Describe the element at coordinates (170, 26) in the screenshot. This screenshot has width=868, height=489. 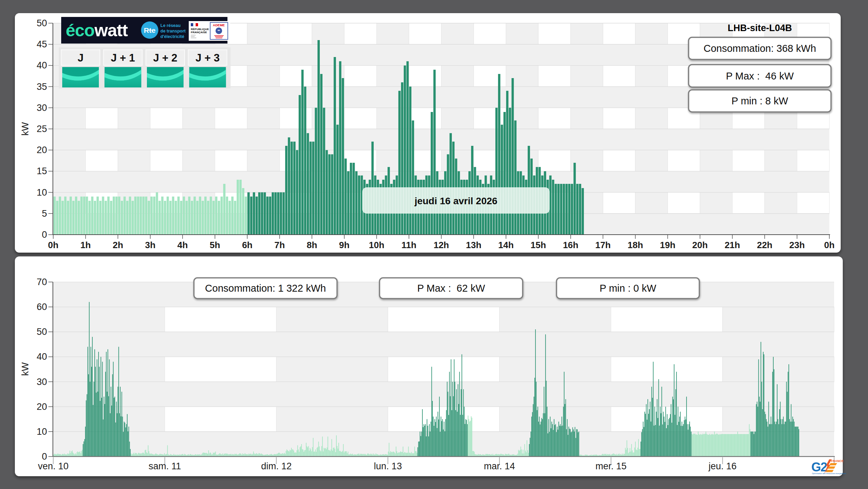
I see `svg-text: Le réseau` at that location.